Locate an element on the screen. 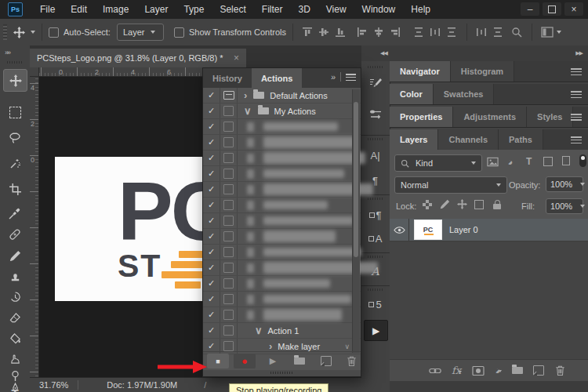 The width and height of the screenshot is (588, 392). tab-paths: Paths is located at coordinates (521, 140).